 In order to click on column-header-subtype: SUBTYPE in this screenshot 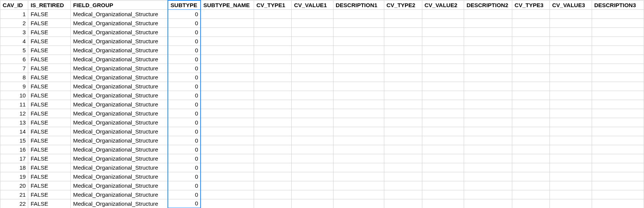, I will do `click(184, 5)`.